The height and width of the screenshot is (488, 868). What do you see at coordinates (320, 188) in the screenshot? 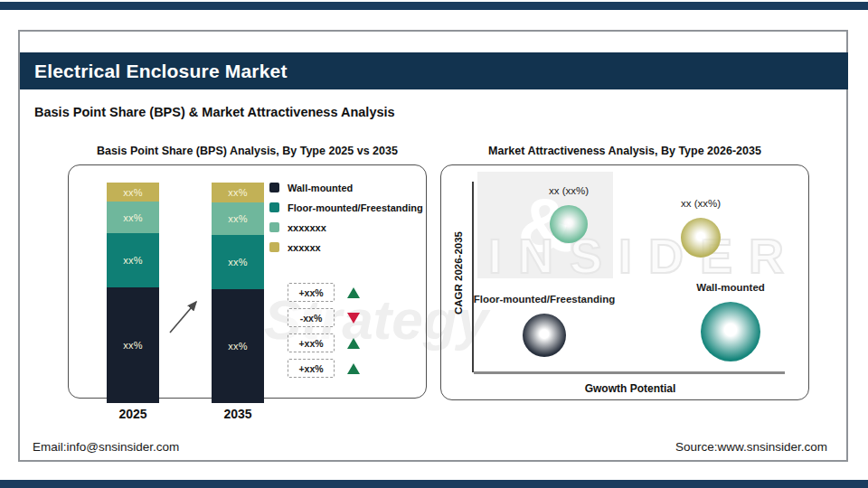
I see `legend-label: Wall-mounted` at bounding box center [320, 188].